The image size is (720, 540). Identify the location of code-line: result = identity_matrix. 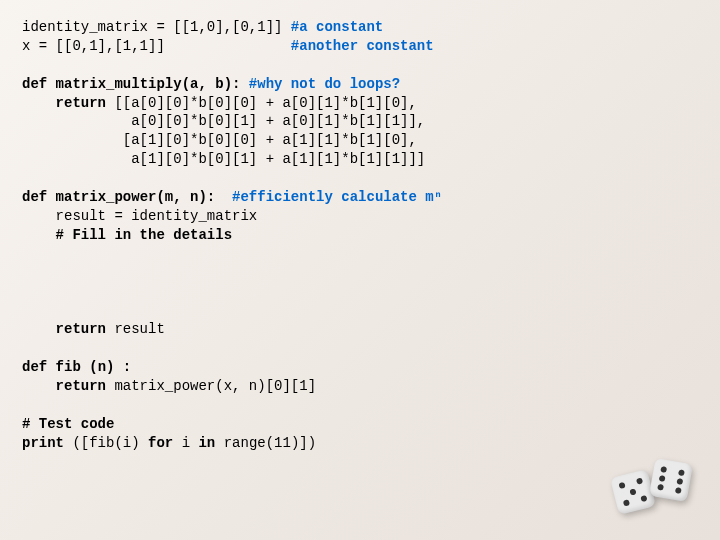
(140, 216).